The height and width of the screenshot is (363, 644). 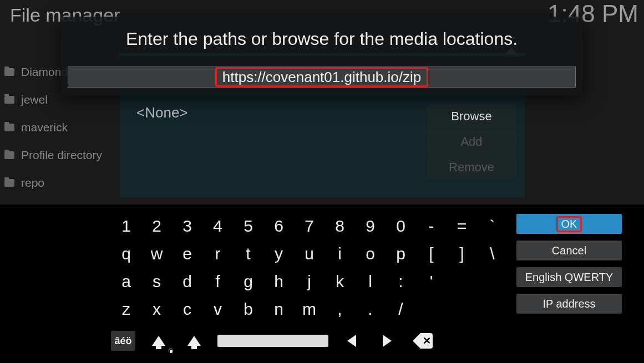 What do you see at coordinates (387, 341) in the screenshot?
I see `triangle-right-icon` at bounding box center [387, 341].